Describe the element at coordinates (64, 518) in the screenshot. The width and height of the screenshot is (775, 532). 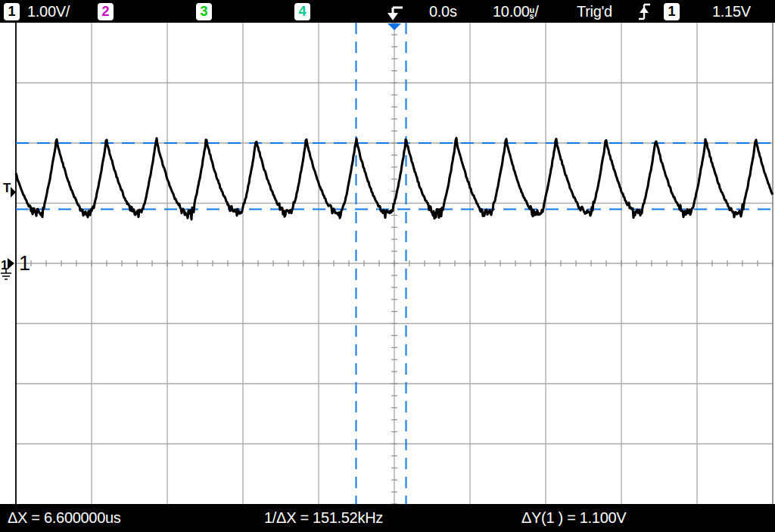
I see `delta-x-readout: ΔX = 6.600000us` at that location.